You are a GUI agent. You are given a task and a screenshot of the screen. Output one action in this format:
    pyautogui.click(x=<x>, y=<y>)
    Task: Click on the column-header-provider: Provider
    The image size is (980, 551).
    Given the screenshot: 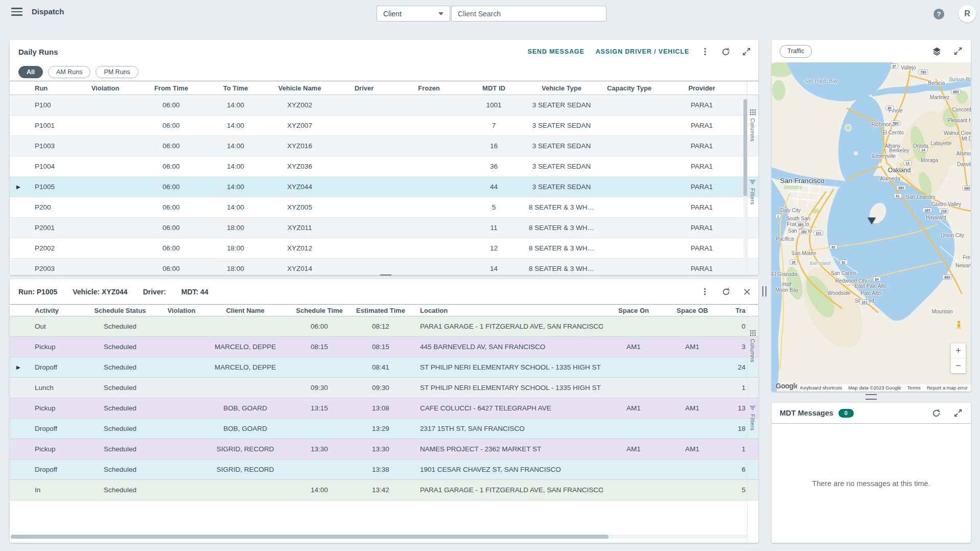 What is the action you would take?
    pyautogui.click(x=702, y=88)
    